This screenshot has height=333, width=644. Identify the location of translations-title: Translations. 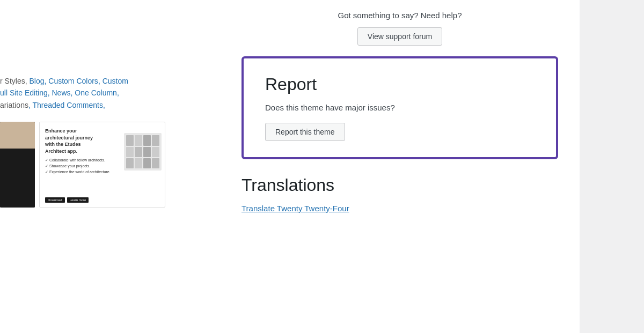
(400, 186).